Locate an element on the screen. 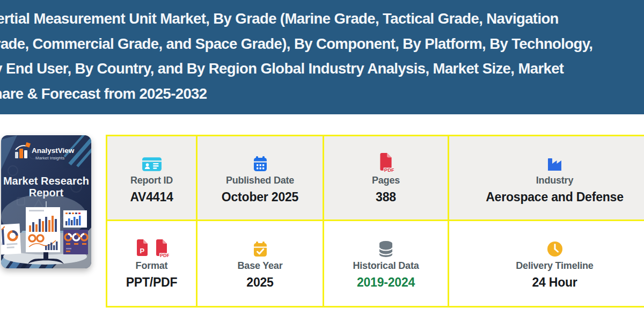  cell-value: 388 is located at coordinates (386, 197).